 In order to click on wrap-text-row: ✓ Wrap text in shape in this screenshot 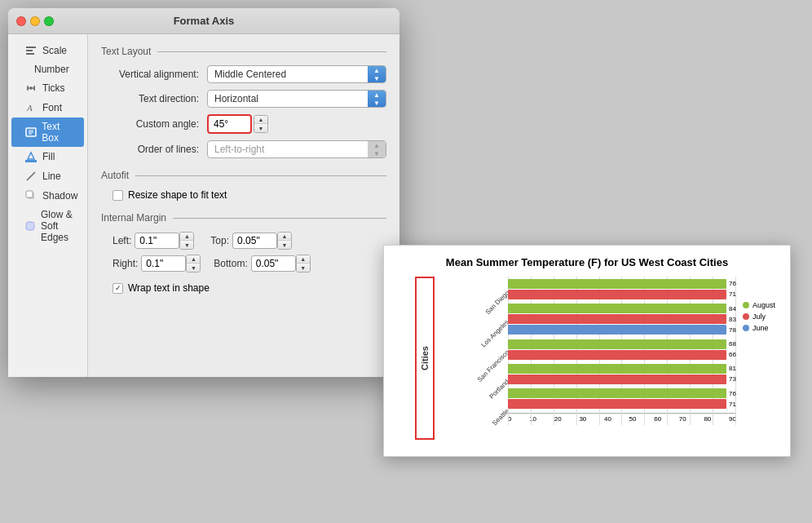, I will do `click(249, 288)`.